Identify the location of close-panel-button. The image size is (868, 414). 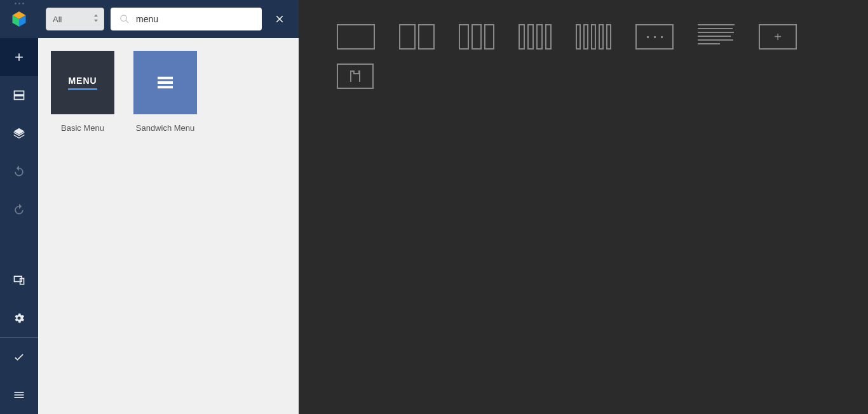
(280, 19).